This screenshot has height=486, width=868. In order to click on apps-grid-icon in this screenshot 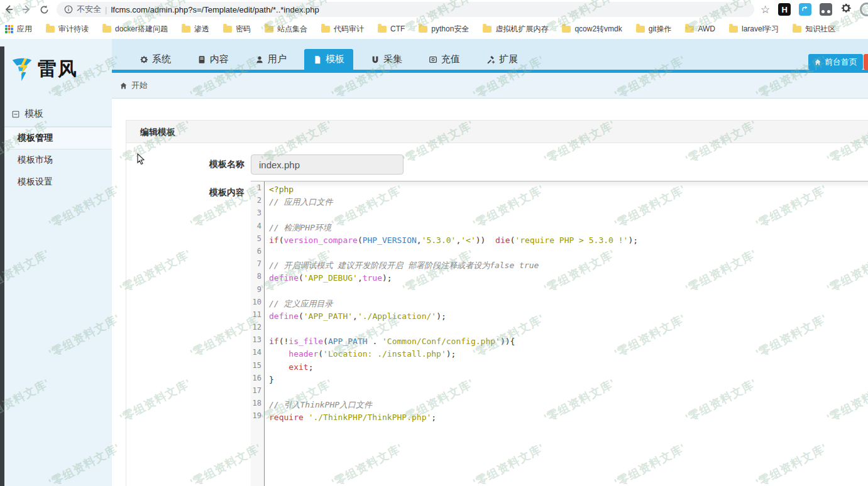, I will do `click(9, 29)`.